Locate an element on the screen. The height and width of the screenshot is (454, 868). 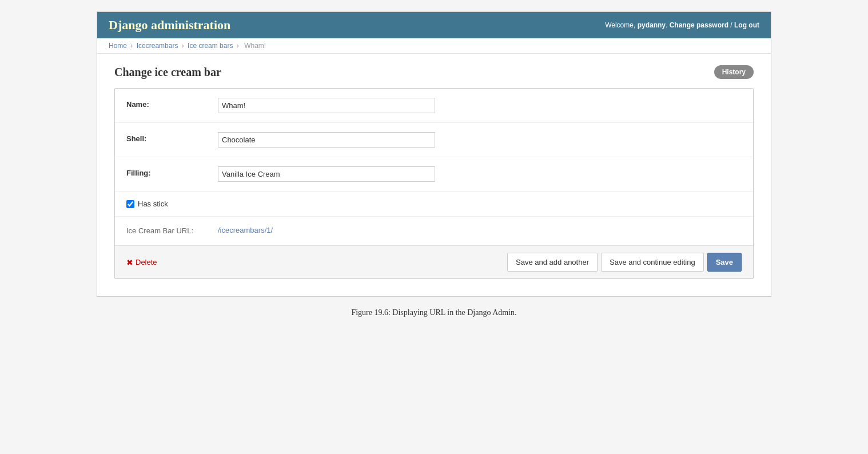
shell-input-wrapper is located at coordinates (327, 140).